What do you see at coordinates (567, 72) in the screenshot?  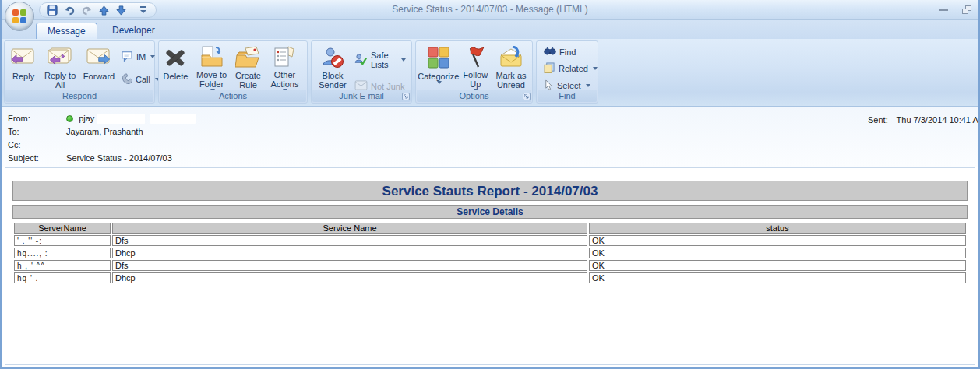 I see `group-find: Find Related Select Find` at bounding box center [567, 72].